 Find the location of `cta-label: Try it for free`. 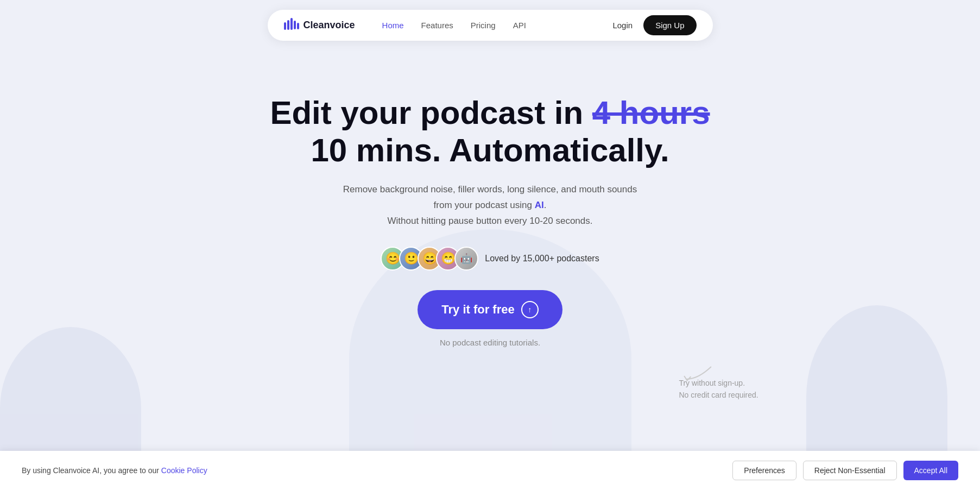

cta-label: Try it for free is located at coordinates (478, 310).